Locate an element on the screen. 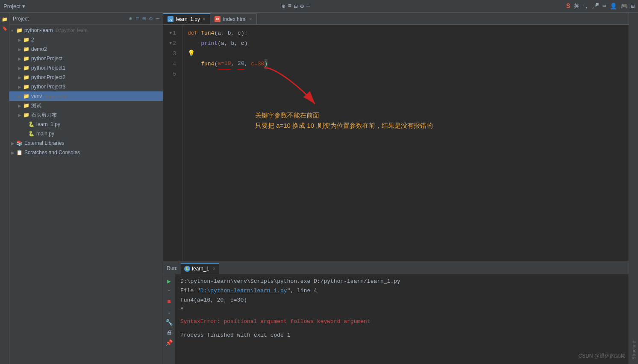 The width and height of the screenshot is (638, 364). tree-item-learn1py: 🐍 learn_1.py is located at coordinates (86, 124).